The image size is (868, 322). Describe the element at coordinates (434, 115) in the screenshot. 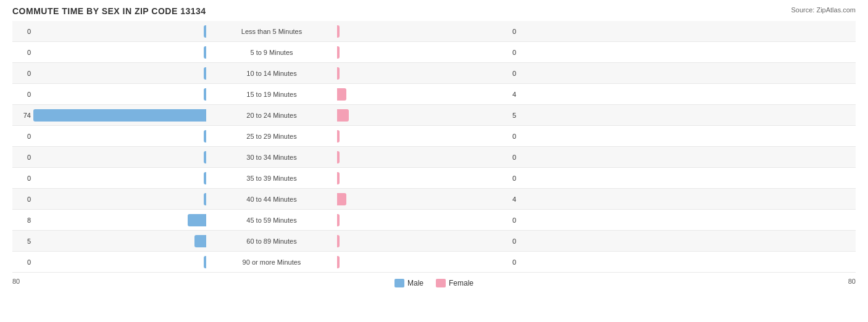

I see `chart-row: 7420 to 24 Minutes5` at that location.